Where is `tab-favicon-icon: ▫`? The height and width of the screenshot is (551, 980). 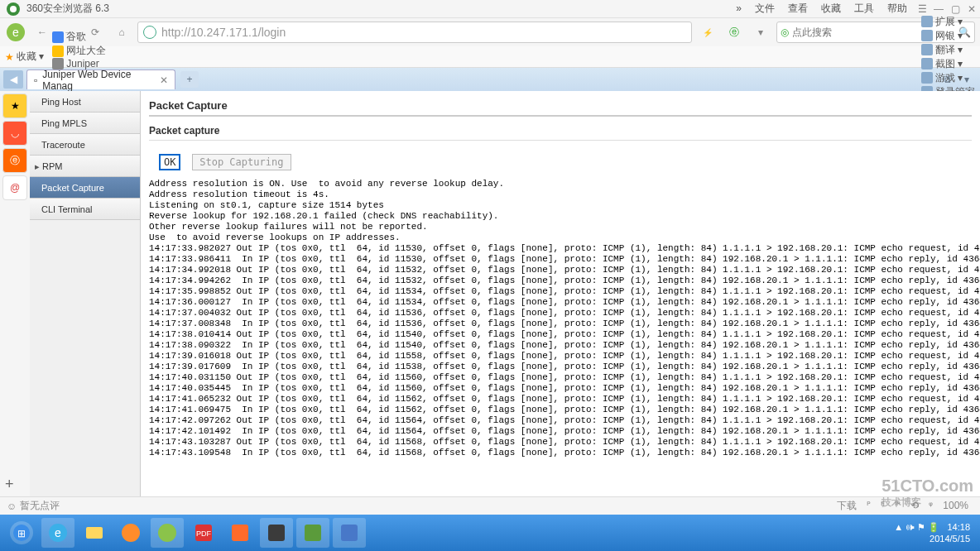 tab-favicon-icon: ▫ is located at coordinates (36, 80).